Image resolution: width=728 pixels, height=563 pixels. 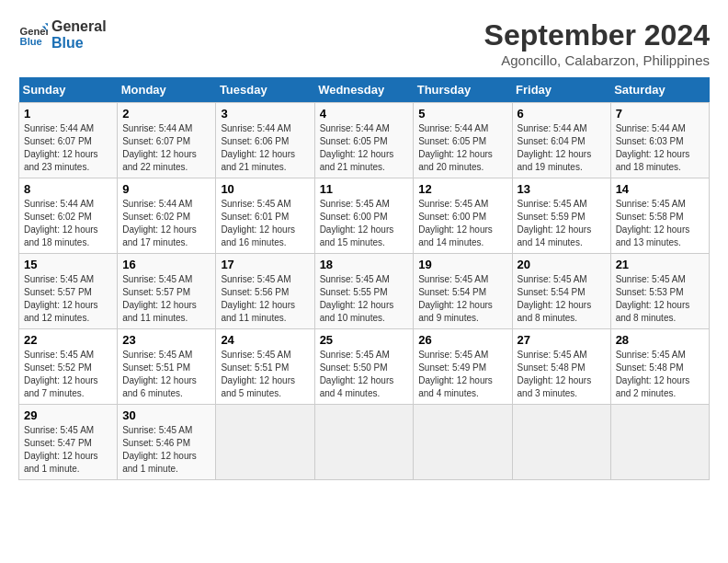 I want to click on day-number: 24, so click(x=265, y=340).